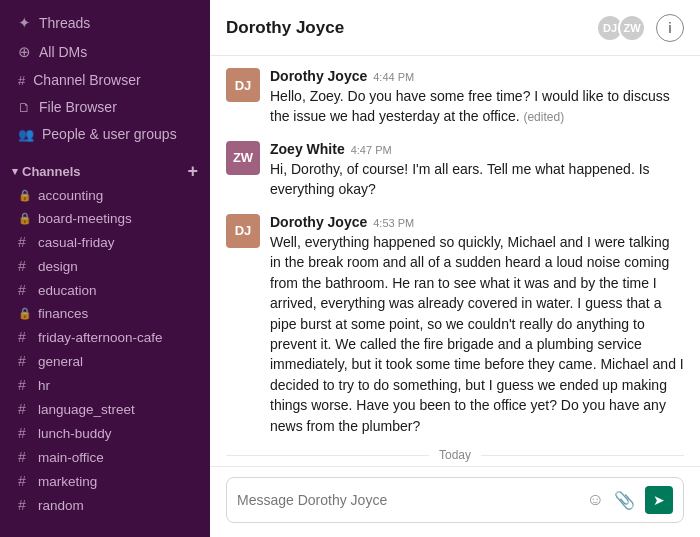  Describe the element at coordinates (477, 180) in the screenshot. I see `message-text: Hi, Dorothy, of course! I'm all ears. Te…` at that location.